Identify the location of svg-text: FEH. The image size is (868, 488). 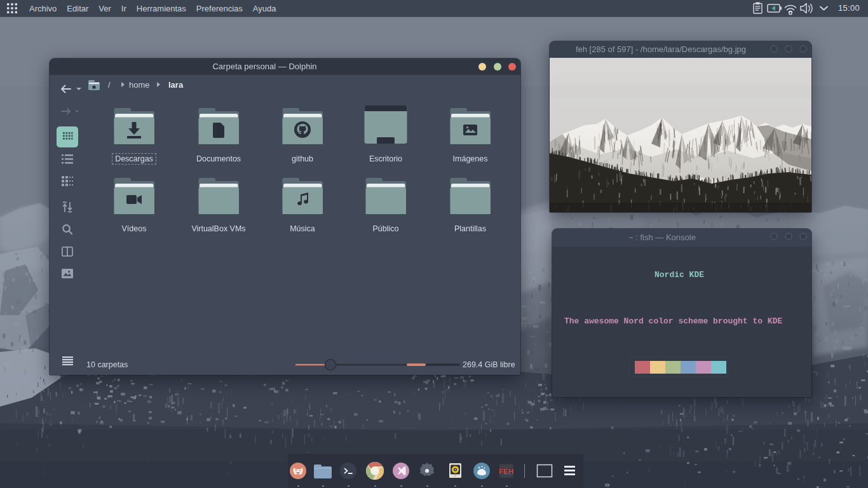
(506, 471).